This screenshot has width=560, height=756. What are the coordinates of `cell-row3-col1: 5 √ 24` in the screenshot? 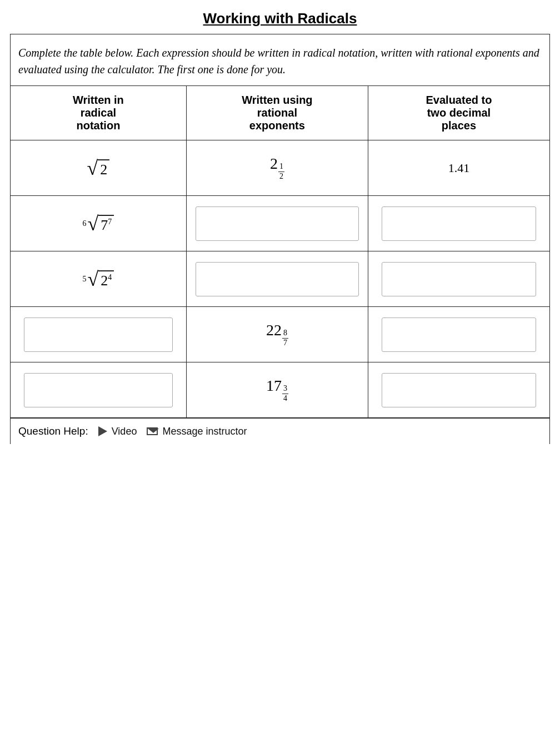 It's located at (99, 279).